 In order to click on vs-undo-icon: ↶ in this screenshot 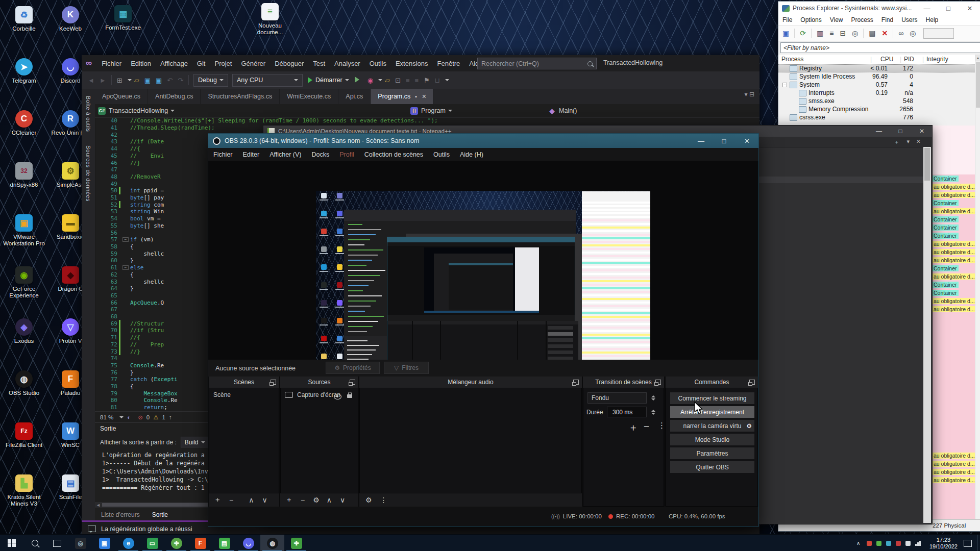, I will do `click(169, 81)`.